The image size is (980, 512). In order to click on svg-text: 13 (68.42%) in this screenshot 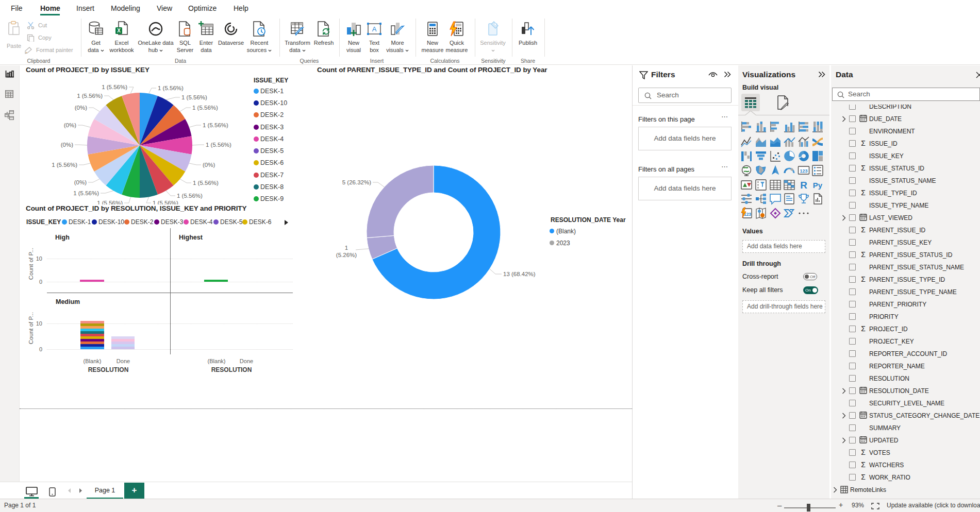, I will do `click(520, 274)`.